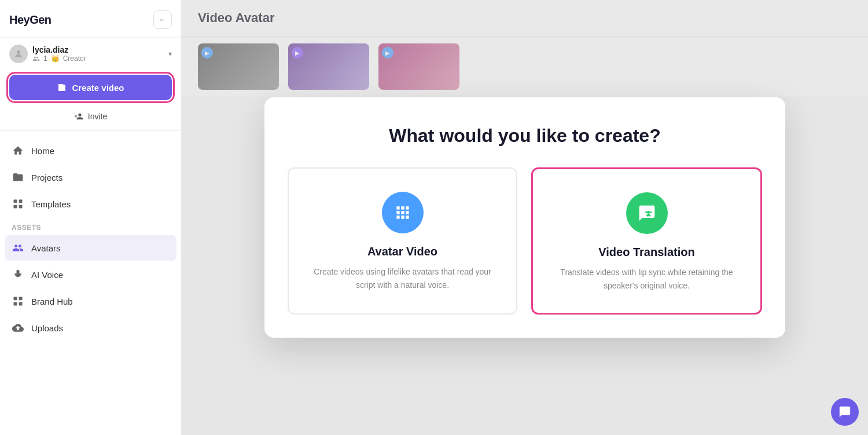  I want to click on avatar-video-card: Avatar Video Create videos using lifelik…, so click(403, 241).